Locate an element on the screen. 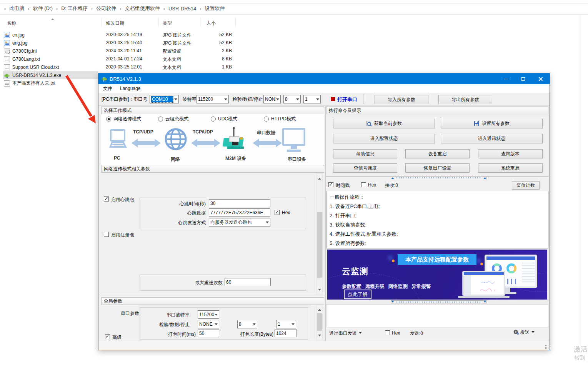 Image resolution: width=588 pixels, height=368 pixels. breadcrumb-this-pc: 此电脑 is located at coordinates (17, 8).